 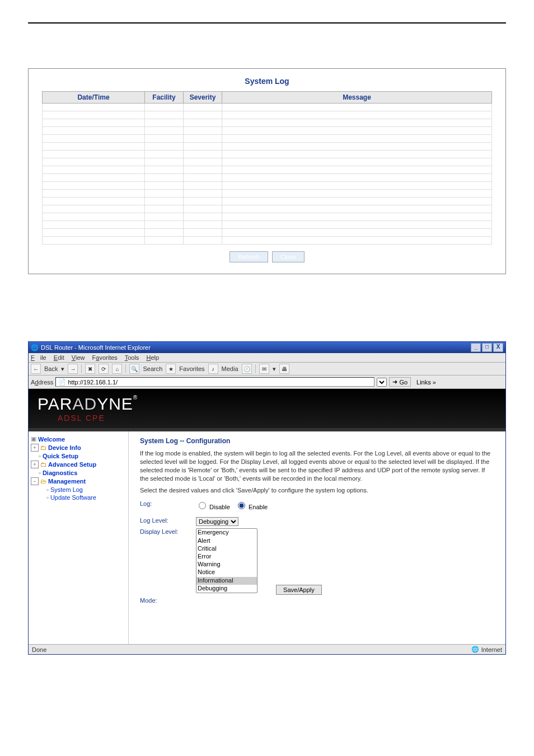 What do you see at coordinates (227, 572) in the screenshot?
I see `level-option: Notice` at bounding box center [227, 572].